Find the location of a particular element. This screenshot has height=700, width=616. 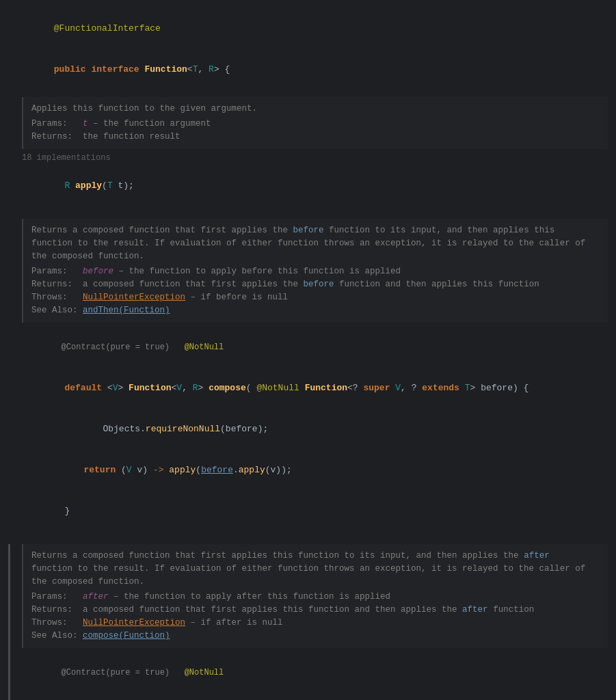

type-param-r: R is located at coordinates (211, 70).